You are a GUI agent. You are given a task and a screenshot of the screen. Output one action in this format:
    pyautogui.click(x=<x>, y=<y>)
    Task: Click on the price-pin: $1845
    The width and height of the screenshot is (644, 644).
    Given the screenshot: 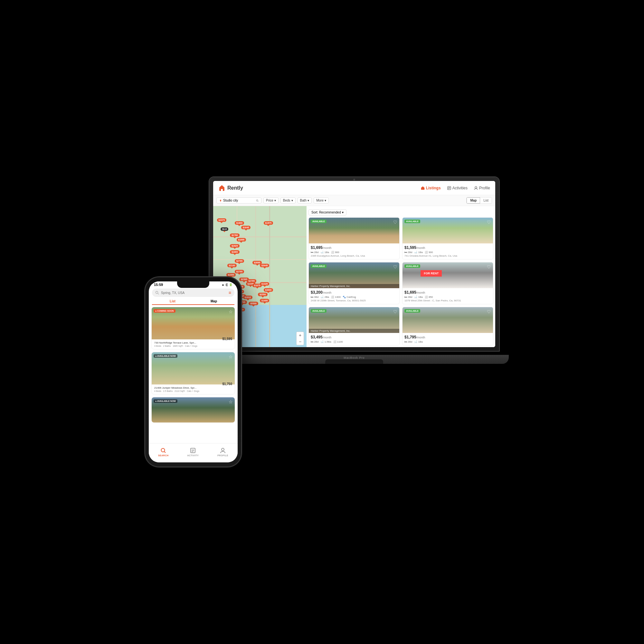 What is the action you would take?
    pyautogui.click(x=246, y=227)
    